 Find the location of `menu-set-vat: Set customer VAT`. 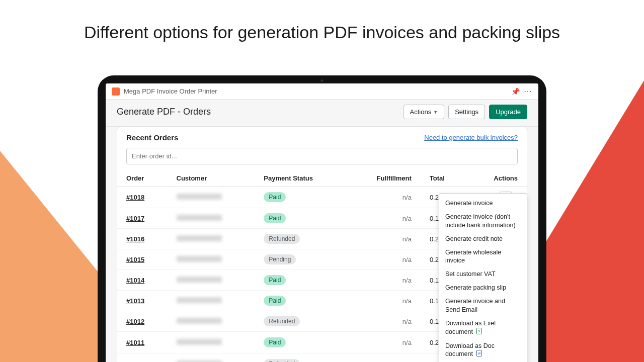

menu-set-vat: Set customer VAT is located at coordinates (483, 275).